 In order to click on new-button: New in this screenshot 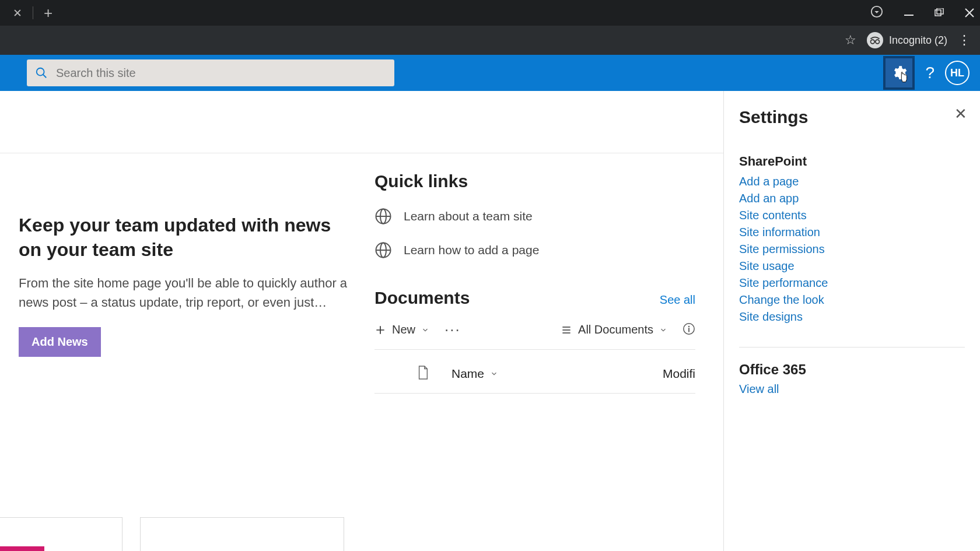, I will do `click(402, 330)`.